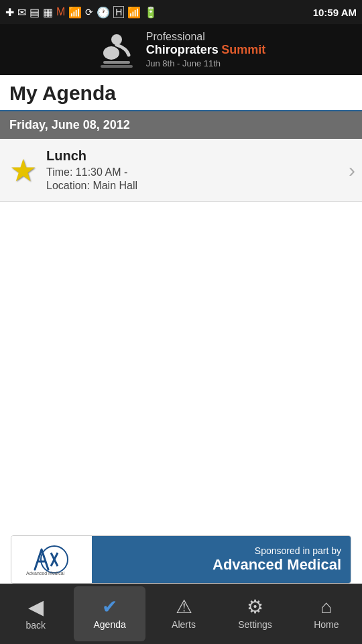 This screenshot has height=644, width=362. I want to click on advanced-medical-logo: Advanced Medical, so click(52, 559).